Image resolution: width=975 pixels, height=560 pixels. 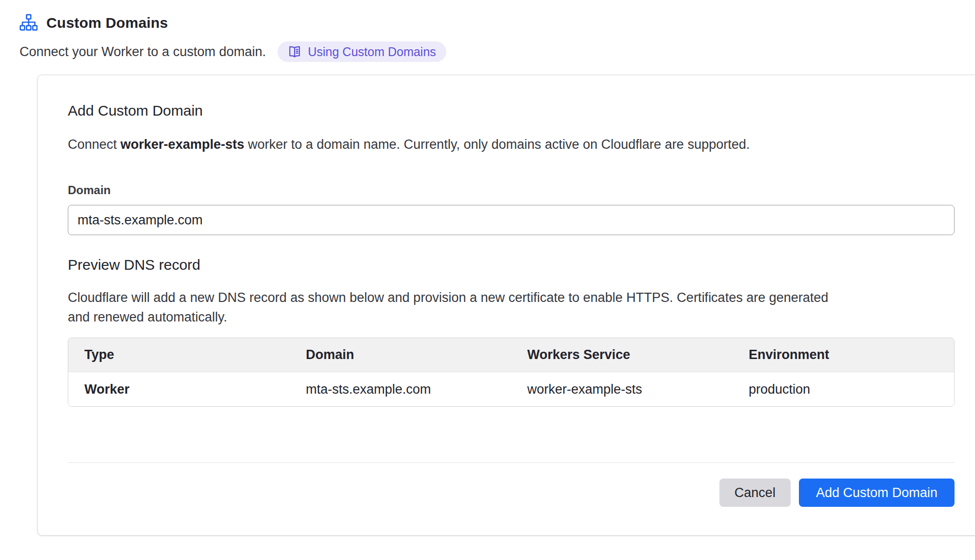 I want to click on column-header-environment: Environment, so click(x=843, y=355).